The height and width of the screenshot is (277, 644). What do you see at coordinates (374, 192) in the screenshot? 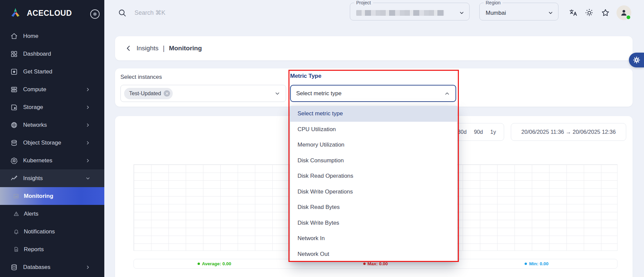
I see `dropdown-option: Disk Write Operations` at bounding box center [374, 192].